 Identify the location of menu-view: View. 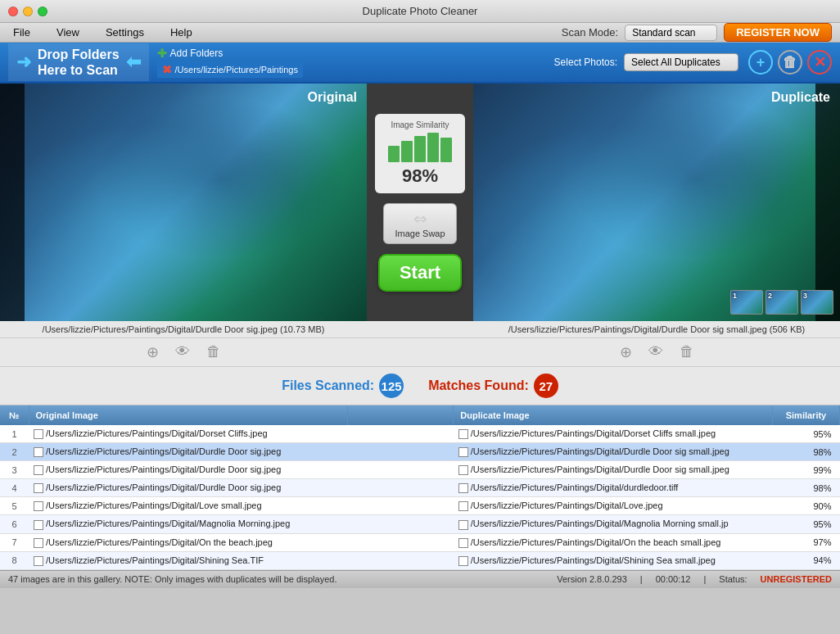
(68, 33).